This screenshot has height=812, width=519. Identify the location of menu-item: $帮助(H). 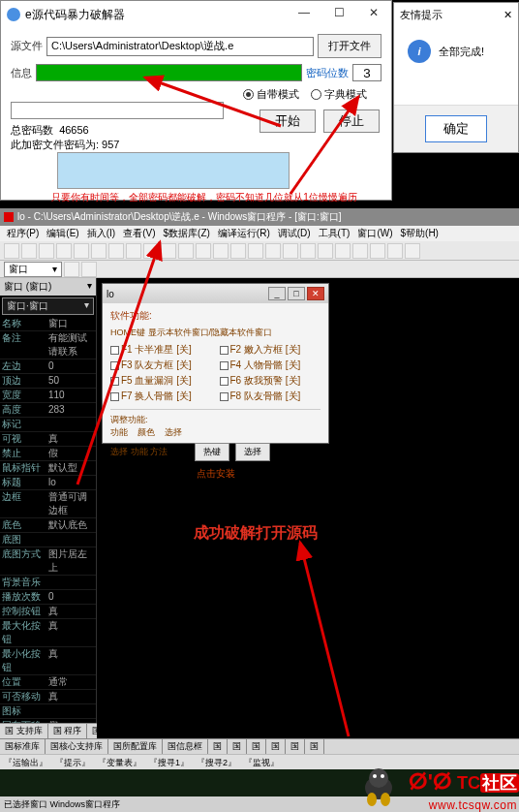
(420, 234).